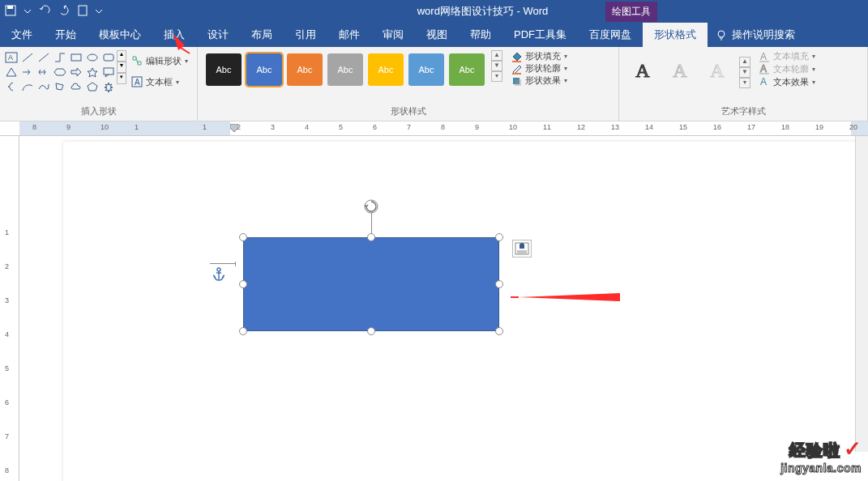 This screenshot has height=481, width=868. What do you see at coordinates (393, 35) in the screenshot?
I see `menu-review: 审阅` at bounding box center [393, 35].